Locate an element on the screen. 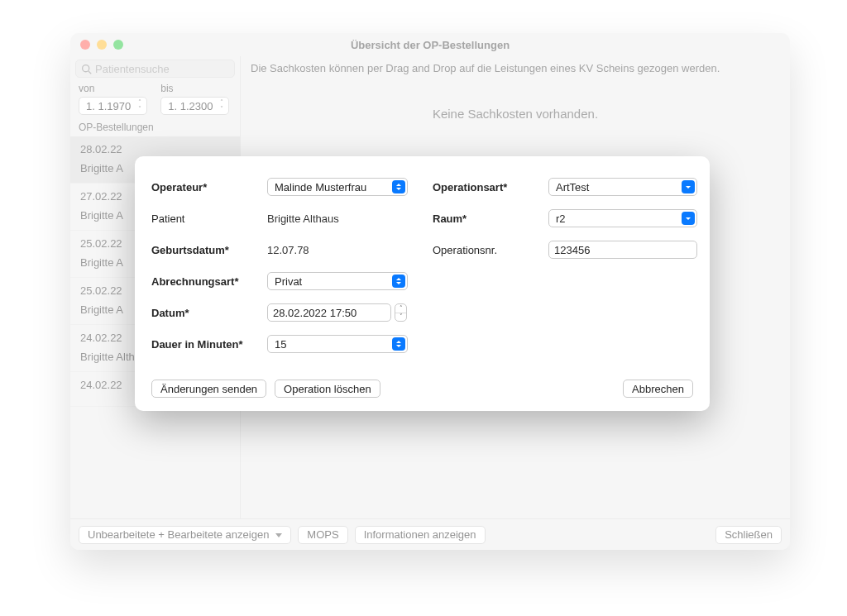  raum-select: r2 is located at coordinates (623, 218).